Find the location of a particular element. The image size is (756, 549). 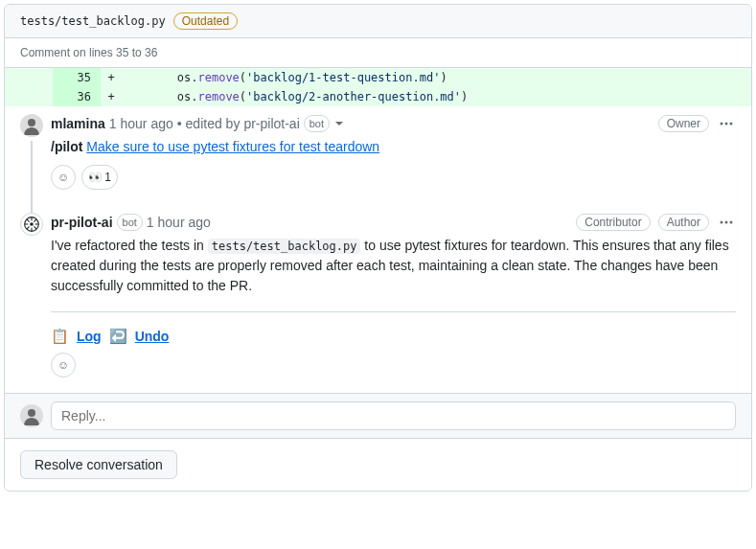

reply-row is located at coordinates (378, 416).